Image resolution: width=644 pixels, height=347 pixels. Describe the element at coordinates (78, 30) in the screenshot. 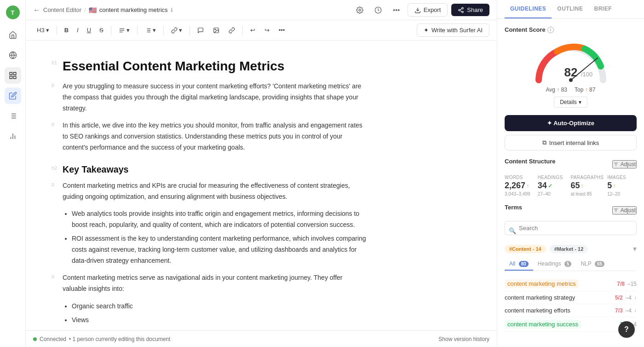

I see `italic-button: I` at that location.